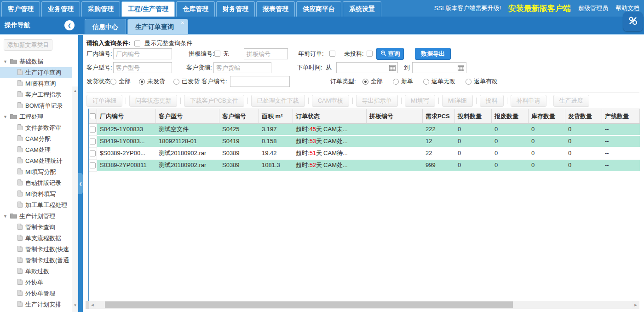 This screenshot has height=312, width=644. What do you see at coordinates (69, 25) in the screenshot?
I see `sidebar-collapse-button: ❮` at bounding box center [69, 25].